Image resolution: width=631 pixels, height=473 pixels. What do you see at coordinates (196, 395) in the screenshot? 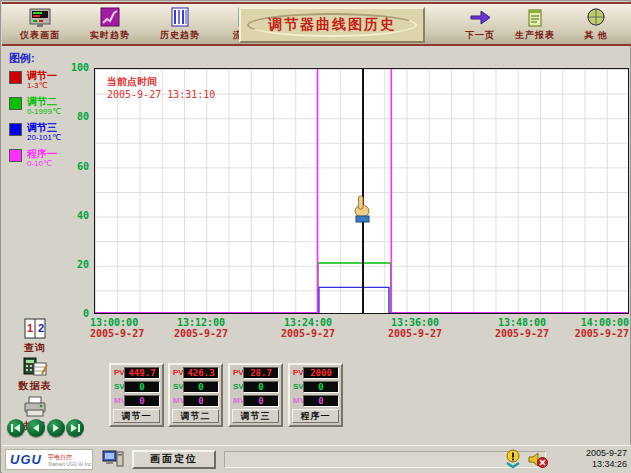
I see `value-panel-regulator2: PV426.3 SV0 MV0 调节二` at bounding box center [196, 395].